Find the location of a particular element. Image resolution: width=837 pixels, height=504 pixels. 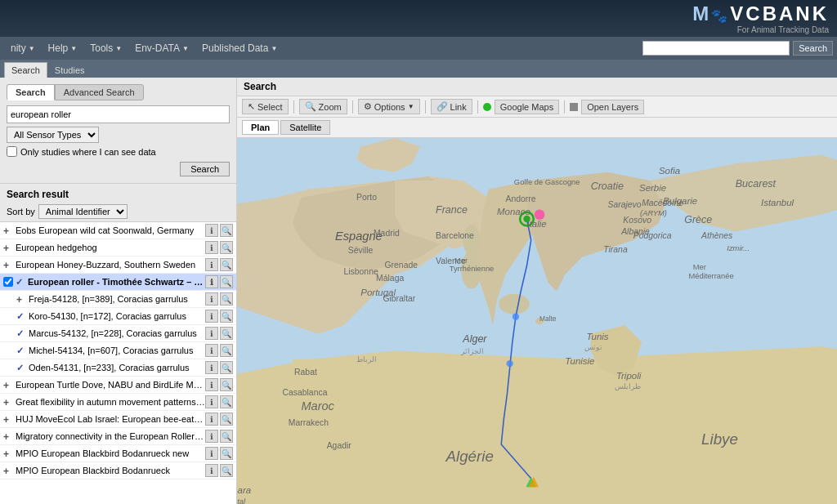

svg-text: ...hara is located at coordinates (244, 490).